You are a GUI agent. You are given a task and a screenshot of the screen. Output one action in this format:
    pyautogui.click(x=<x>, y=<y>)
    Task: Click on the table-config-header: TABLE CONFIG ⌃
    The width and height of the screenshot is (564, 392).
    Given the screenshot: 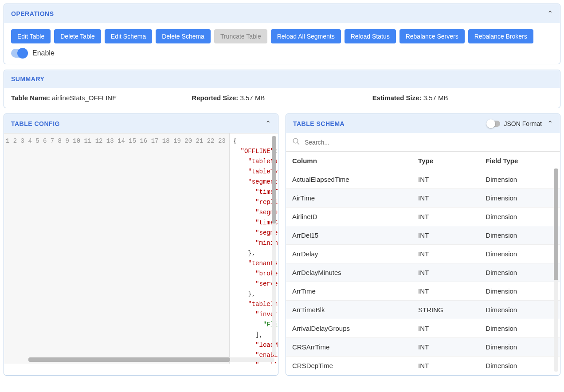 What is the action you would take?
    pyautogui.click(x=141, y=123)
    